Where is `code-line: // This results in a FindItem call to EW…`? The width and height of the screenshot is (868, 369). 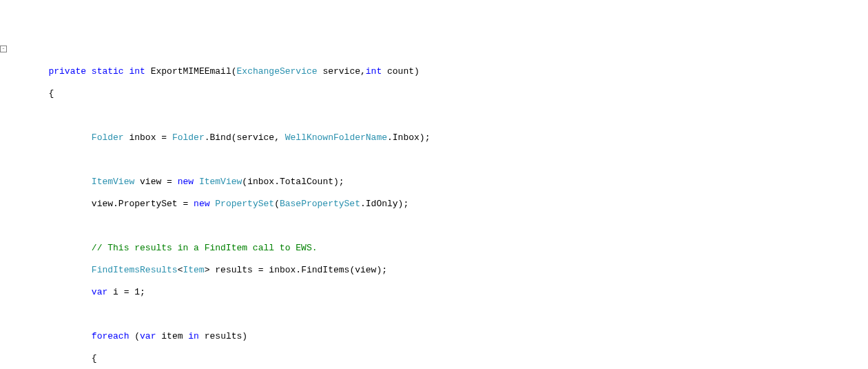
code-line: // This results in a FindItem call to EW… is located at coordinates (434, 248).